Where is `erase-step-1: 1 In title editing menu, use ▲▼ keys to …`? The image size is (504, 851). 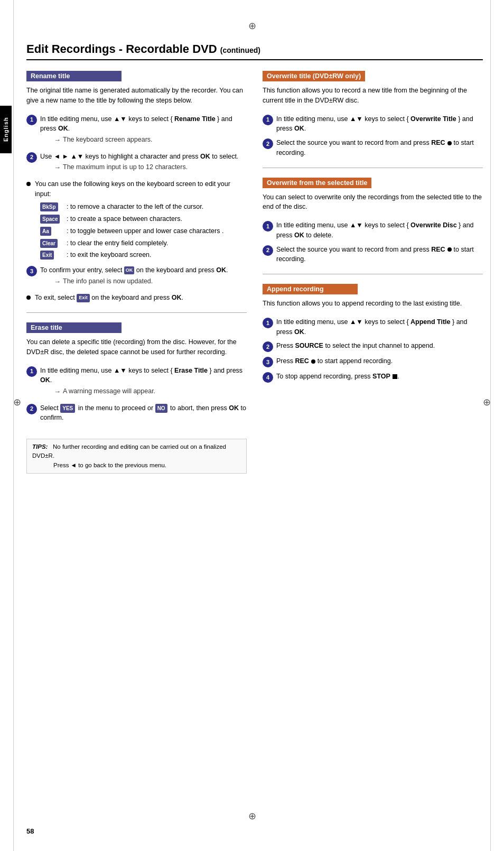
erase-step-1: 1 In title editing menu, use ▲▼ keys to … is located at coordinates (136, 383).